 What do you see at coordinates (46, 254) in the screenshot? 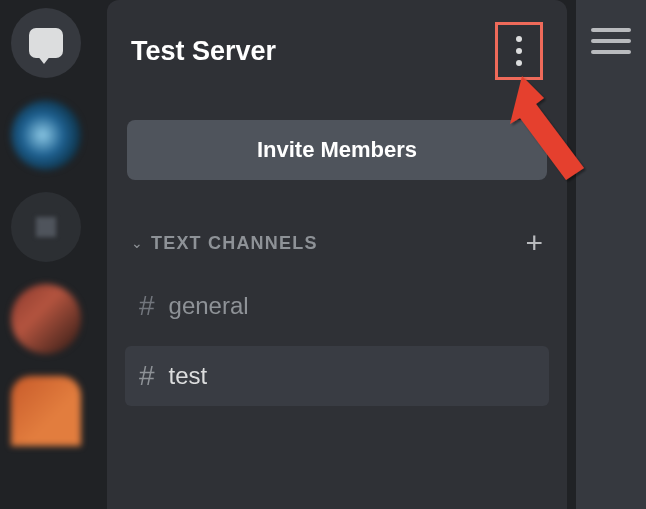
I see `server-rail` at bounding box center [46, 254].